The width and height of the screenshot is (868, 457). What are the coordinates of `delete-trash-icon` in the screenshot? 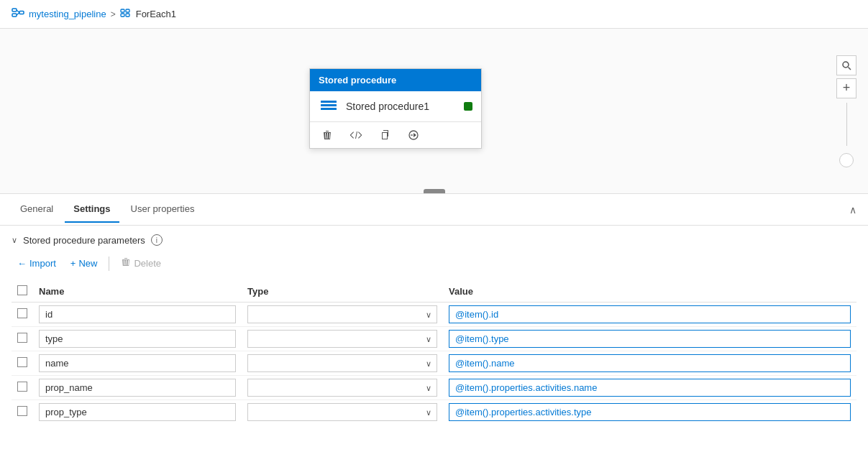 It's located at (126, 263).